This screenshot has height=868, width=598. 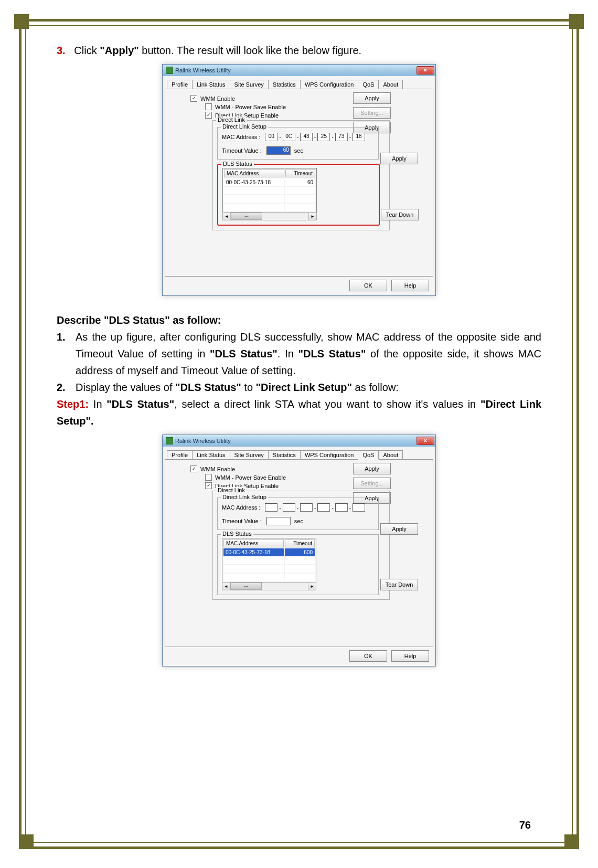 What do you see at coordinates (270, 182) in the screenshot?
I see `table-row: 00-0C-43-25-73-1860` at bounding box center [270, 182].